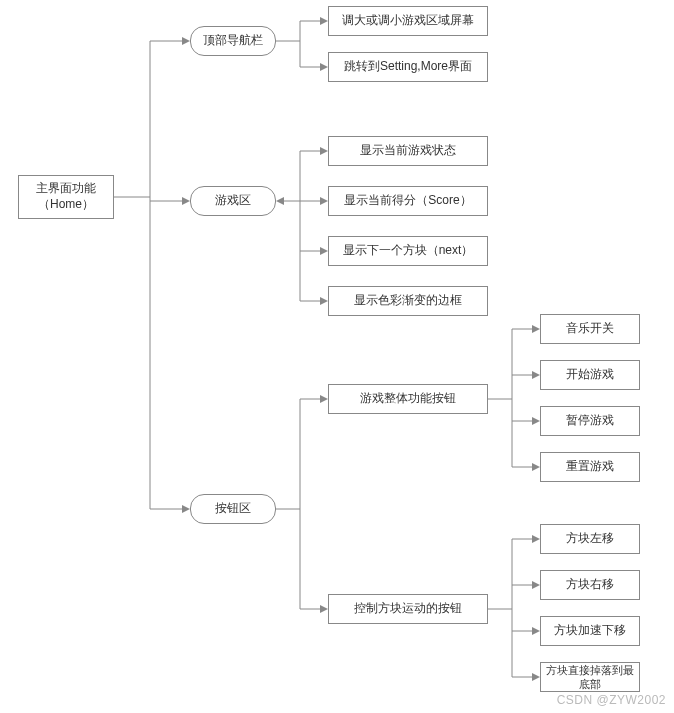 The height and width of the screenshot is (713, 674). I want to click on watermark: CSDN @ZYW2002, so click(612, 700).